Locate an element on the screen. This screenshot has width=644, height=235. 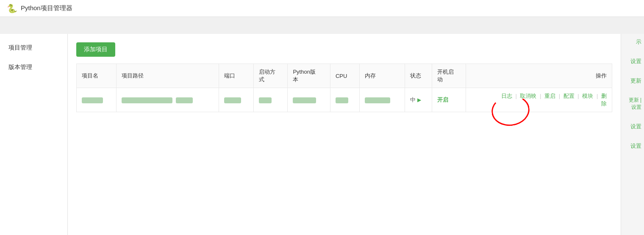
action-cancel-map: 取消映 is located at coordinates (528, 96).